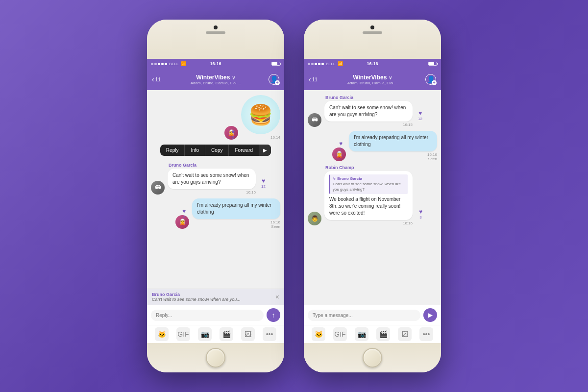 This screenshot has width=588, height=392. I want to click on self-bubble-wrap: I'm already preparing all my winter clot…, so click(236, 214).